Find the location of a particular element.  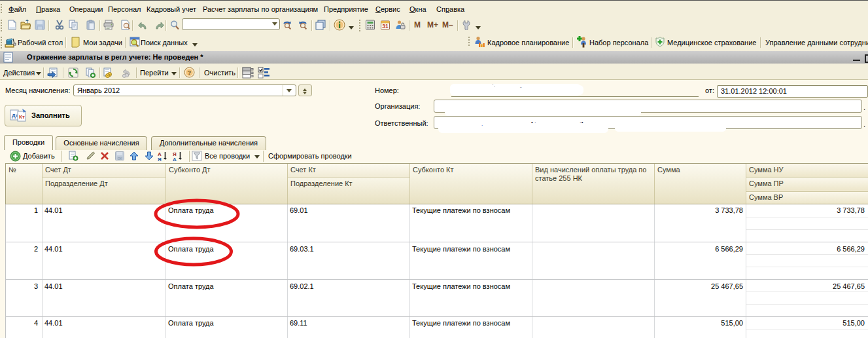

svg-text: А is located at coordinates (175, 159).